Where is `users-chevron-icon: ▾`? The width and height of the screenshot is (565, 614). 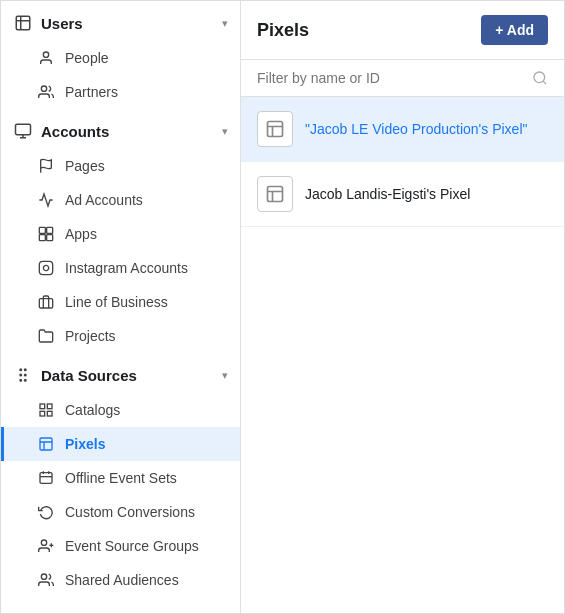
users-chevron-icon: ▾ is located at coordinates (225, 24).